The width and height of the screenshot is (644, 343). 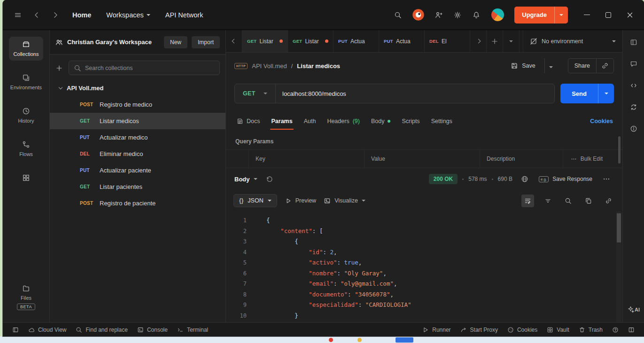 What do you see at coordinates (269, 66) in the screenshot?
I see `breadcrumb-collection: API Voll.med` at bounding box center [269, 66].